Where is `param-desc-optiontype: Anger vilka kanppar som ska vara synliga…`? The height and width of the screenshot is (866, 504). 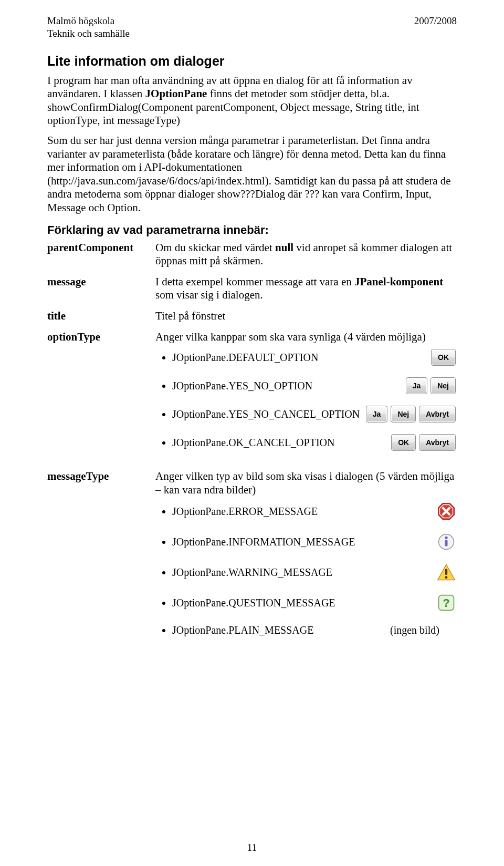
param-desc-optiontype: Anger vilka kanppar som ska vara synliga… is located at coordinates (306, 397).